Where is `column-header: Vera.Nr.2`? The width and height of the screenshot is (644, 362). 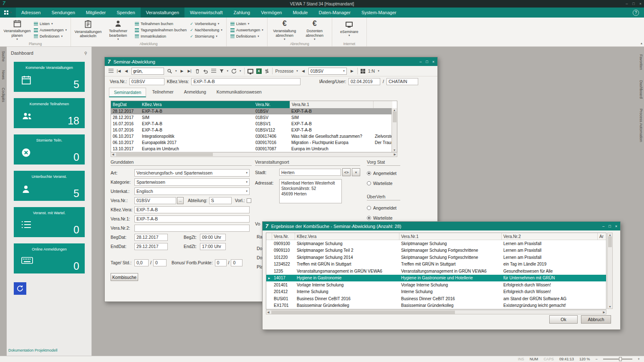 column-header: Vera.Nr.2 is located at coordinates (550, 236).